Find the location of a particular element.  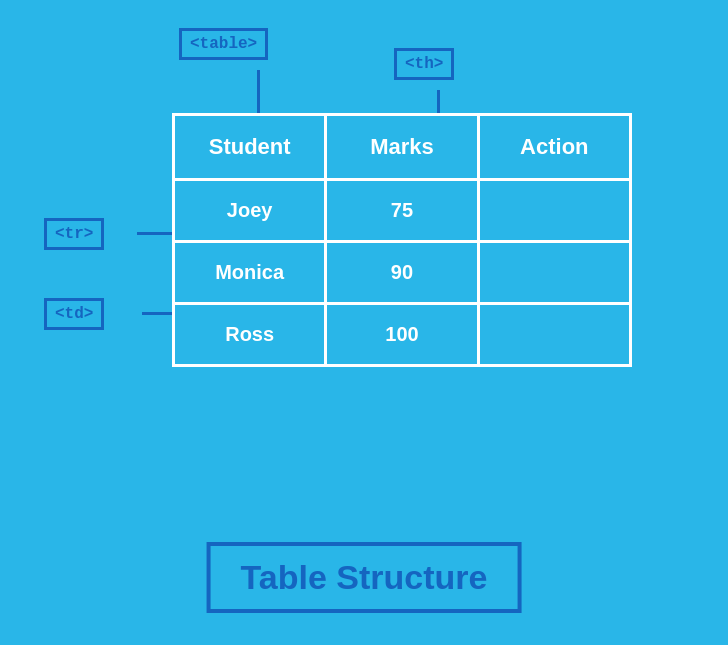

cell-marks-2: 90 is located at coordinates (402, 272).